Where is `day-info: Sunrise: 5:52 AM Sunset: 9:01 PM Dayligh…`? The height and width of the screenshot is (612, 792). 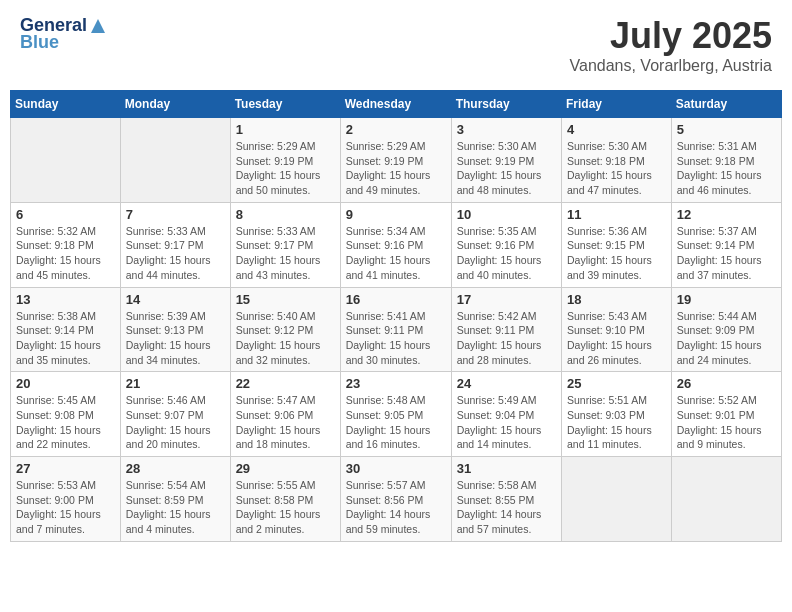
day-info: Sunrise: 5:52 AM Sunset: 9:01 PM Dayligh… is located at coordinates (726, 422).